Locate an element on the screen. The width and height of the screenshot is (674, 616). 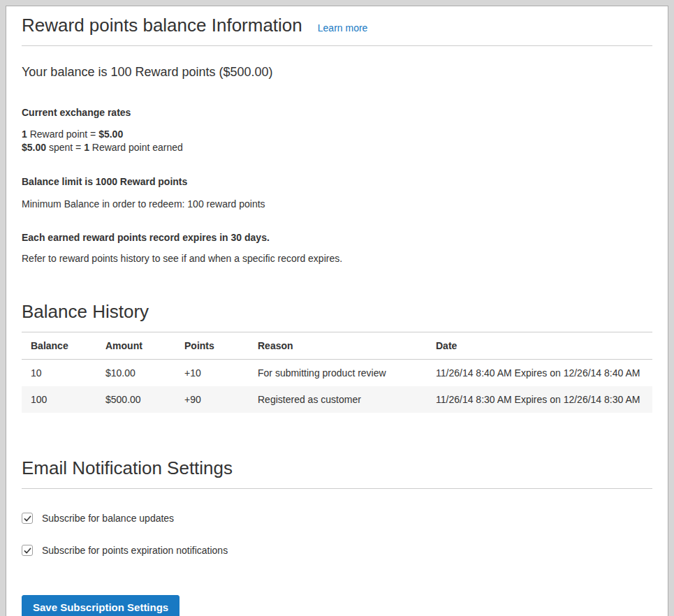
email-settings-title: Email Notification Settings is located at coordinates (337, 468).